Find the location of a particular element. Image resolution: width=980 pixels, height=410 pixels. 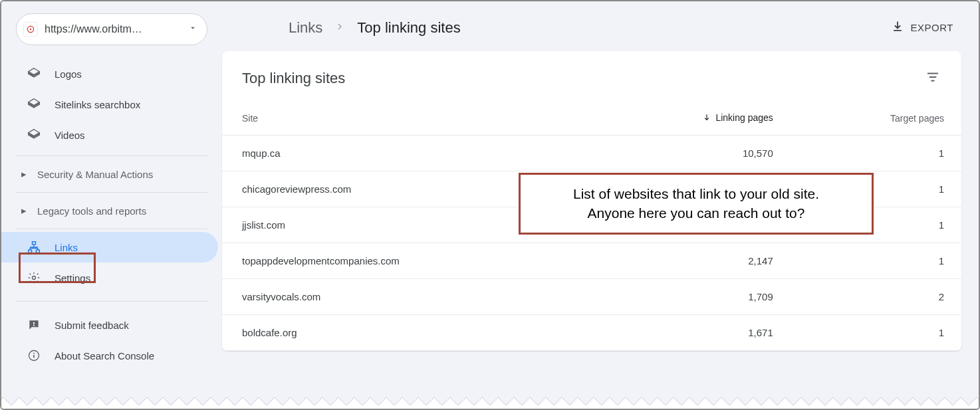

cell-site: topappdevelopmentcompanies.com is located at coordinates (405, 261).